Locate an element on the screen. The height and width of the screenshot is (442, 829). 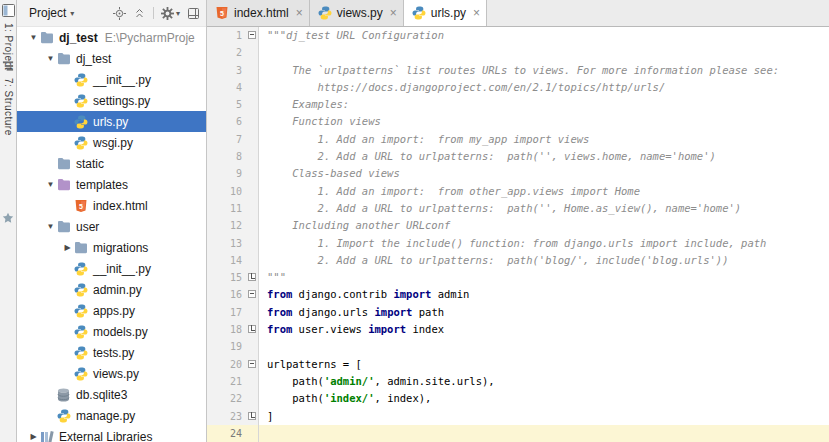
structure-tool-button: 7: Structure is located at coordinates (8, 98).